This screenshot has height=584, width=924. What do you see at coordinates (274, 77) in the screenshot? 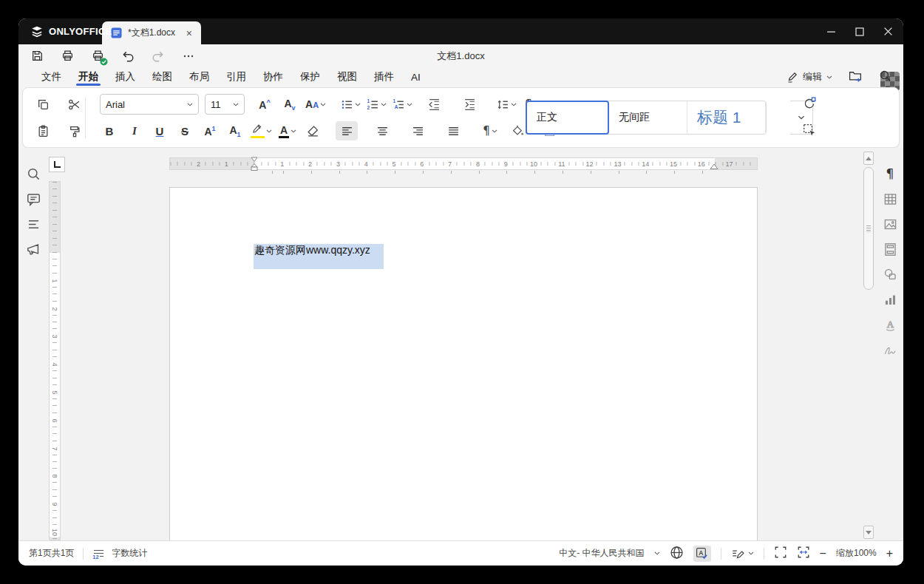
I see `tab-协作: 协作` at bounding box center [274, 77].